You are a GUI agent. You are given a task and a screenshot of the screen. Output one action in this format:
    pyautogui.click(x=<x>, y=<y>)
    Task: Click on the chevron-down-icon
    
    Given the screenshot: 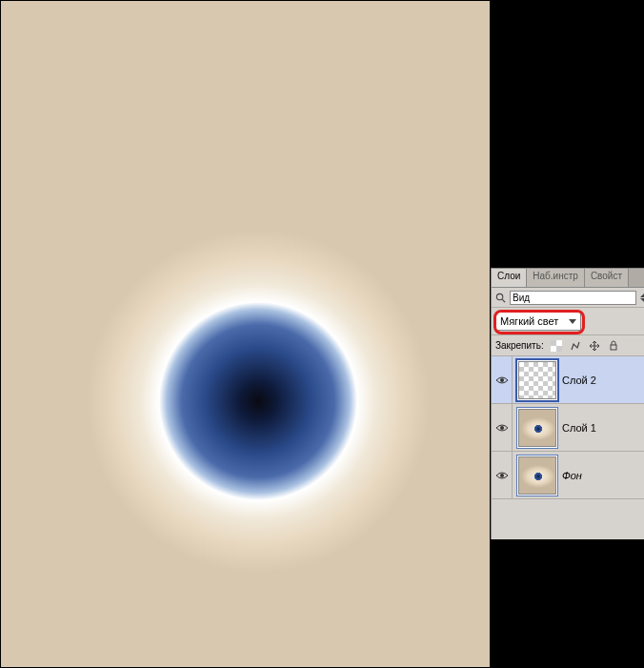 What is the action you would take?
    pyautogui.click(x=573, y=322)
    